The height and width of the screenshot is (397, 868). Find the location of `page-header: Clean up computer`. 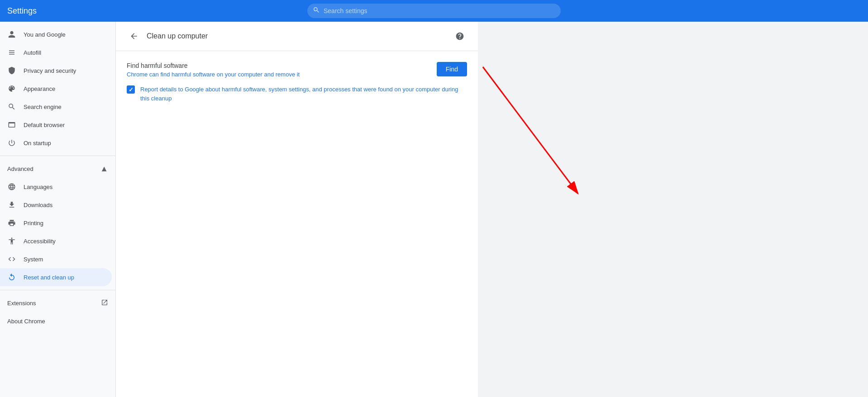

page-header: Clean up computer is located at coordinates (297, 36).